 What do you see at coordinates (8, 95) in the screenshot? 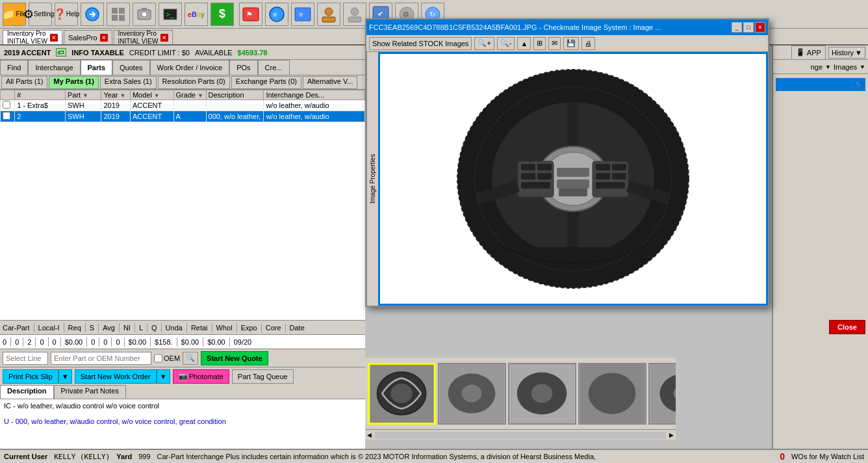
I see `col-header-check` at bounding box center [8, 95].